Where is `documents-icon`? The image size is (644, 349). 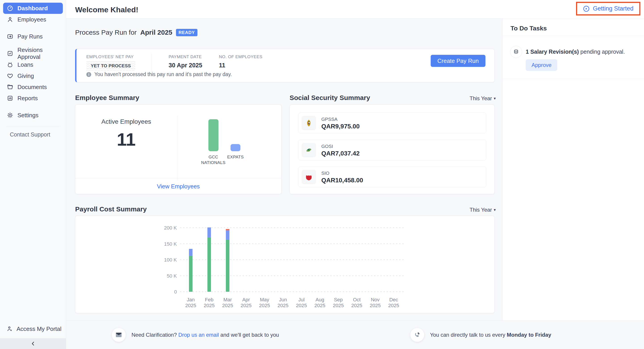
documents-icon is located at coordinates (10, 87).